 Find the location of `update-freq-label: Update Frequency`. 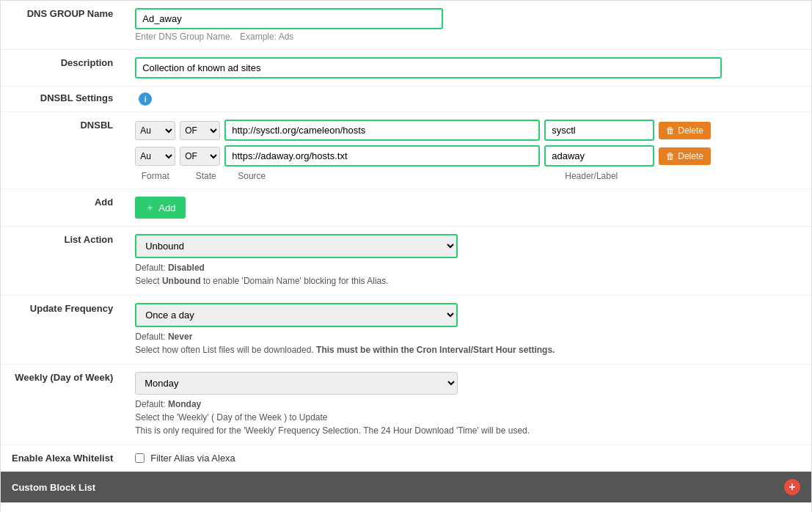

update-freq-label: Update Frequency is located at coordinates (62, 330).